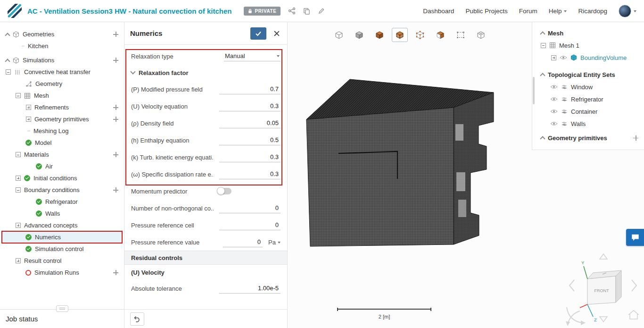  I want to click on tree-item-model: Model, so click(62, 143).